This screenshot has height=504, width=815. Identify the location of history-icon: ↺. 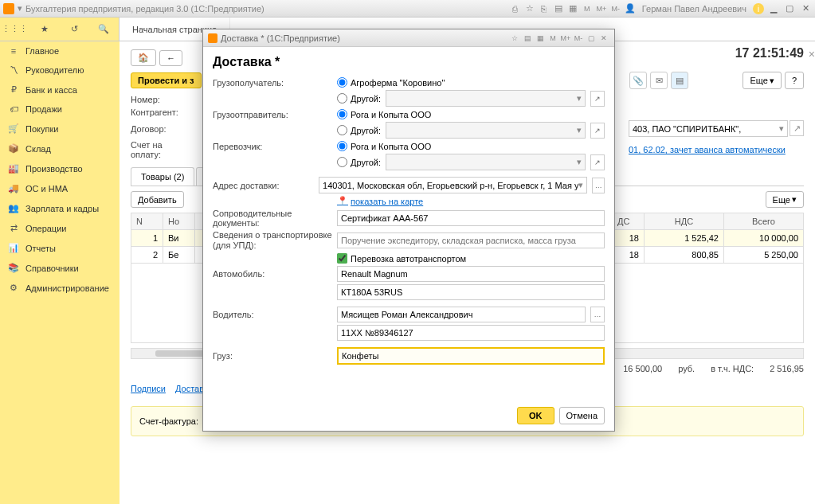
(74, 29).